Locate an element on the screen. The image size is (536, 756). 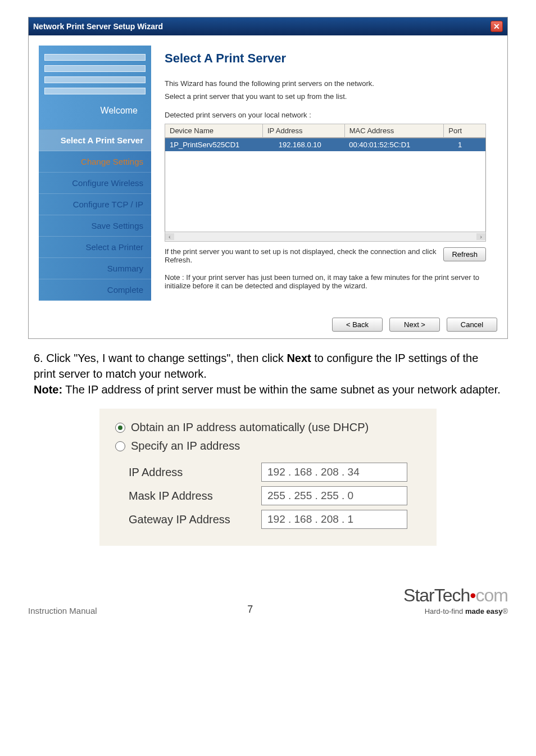
brand-suffix: com is located at coordinates (492, 595).